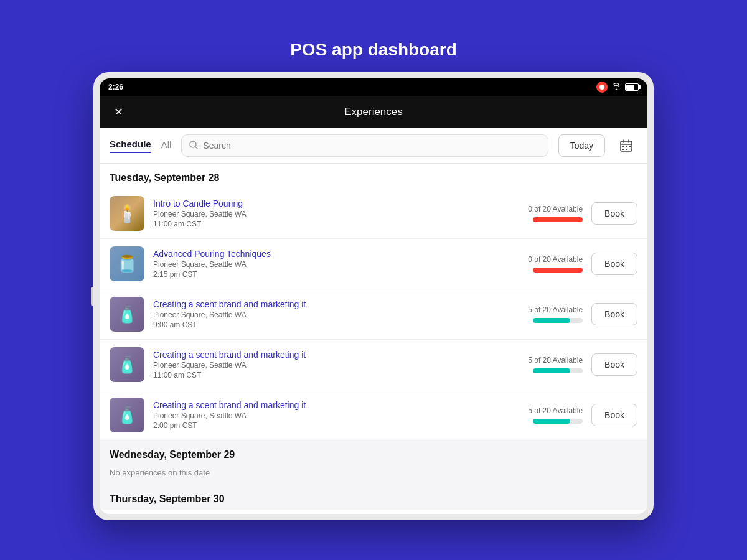 This screenshot has height=560, width=747. Describe the element at coordinates (374, 475) in the screenshot. I see `no-experiences-text: No experiences on this date` at that location.